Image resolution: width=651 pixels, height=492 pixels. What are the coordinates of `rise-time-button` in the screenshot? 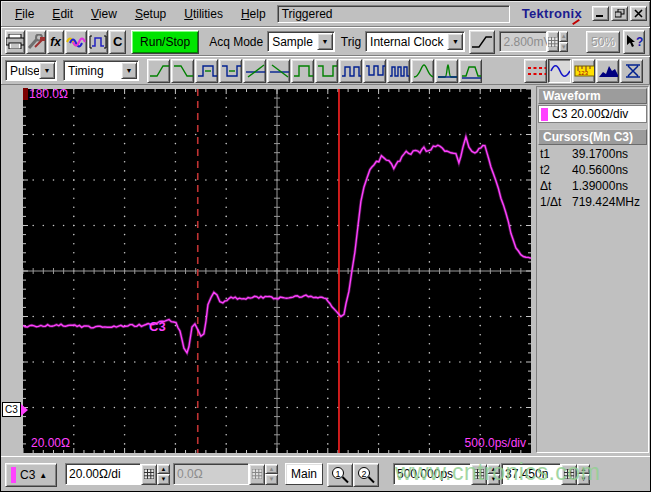 It's located at (158, 71).